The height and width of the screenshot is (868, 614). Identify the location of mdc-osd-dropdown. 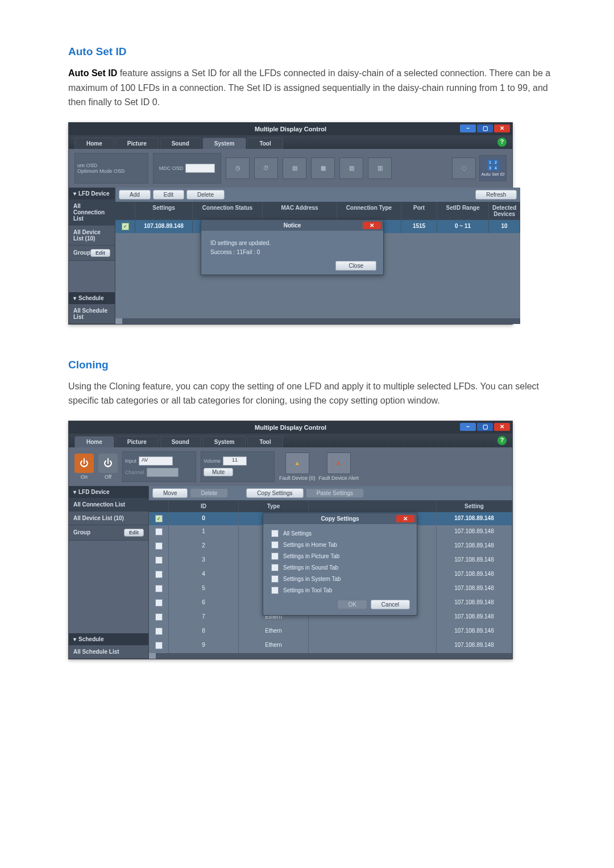
(200, 168).